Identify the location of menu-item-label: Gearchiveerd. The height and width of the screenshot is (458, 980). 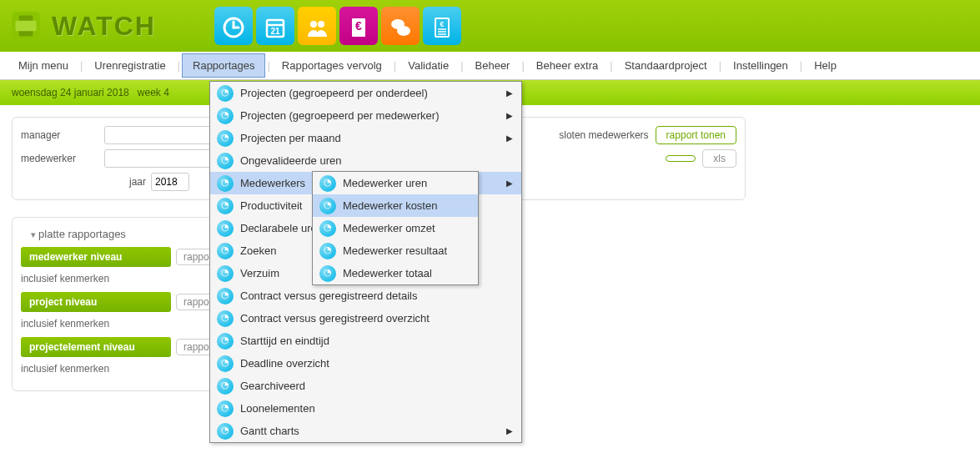
(377, 385).